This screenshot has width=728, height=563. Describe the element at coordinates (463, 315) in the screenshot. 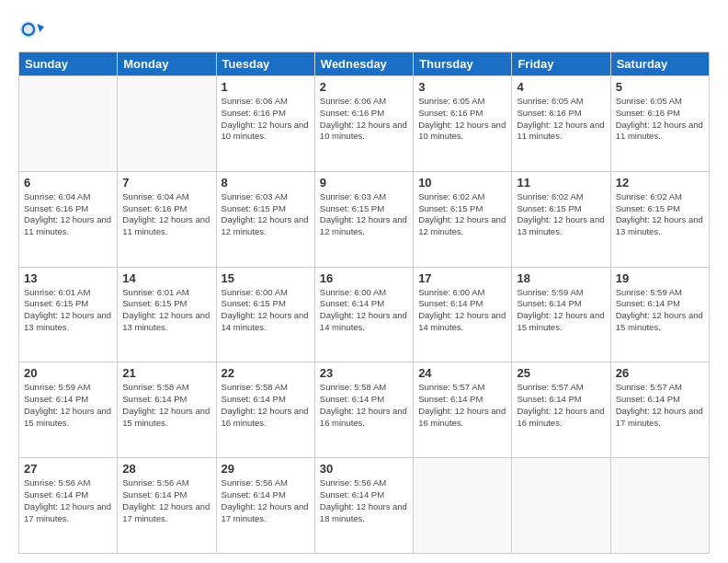

I see `calendar-cell: 17Sunrise: 6:00 AM Sunset: 6:14 PM Dayli…` at that location.